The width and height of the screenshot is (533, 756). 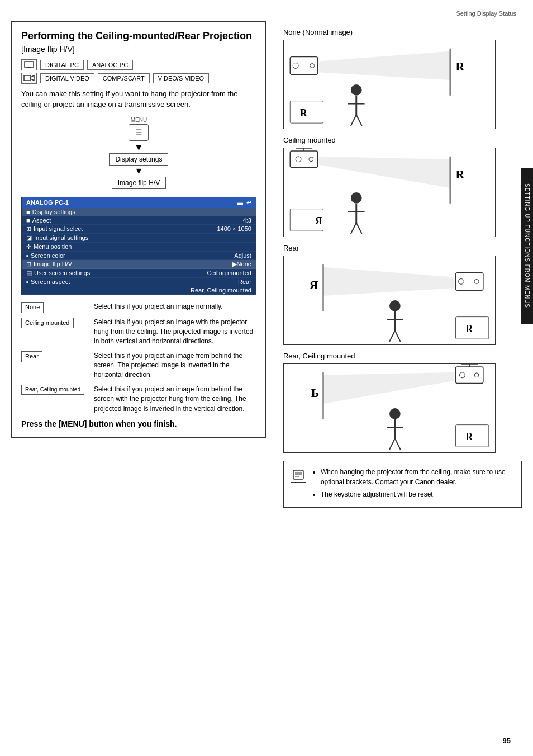 What do you see at coordinates (139, 358) in the screenshot?
I see `options-section: None Select this if you project an image…` at bounding box center [139, 358].